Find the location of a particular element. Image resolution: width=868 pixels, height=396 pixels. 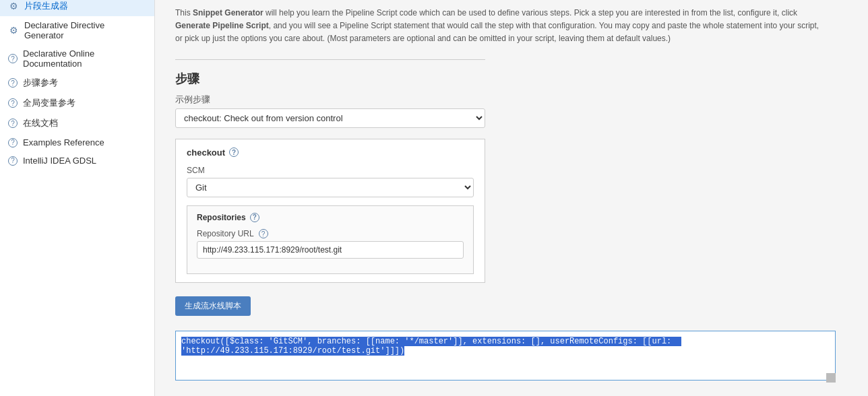

repositories-help-icon: ? is located at coordinates (255, 218).